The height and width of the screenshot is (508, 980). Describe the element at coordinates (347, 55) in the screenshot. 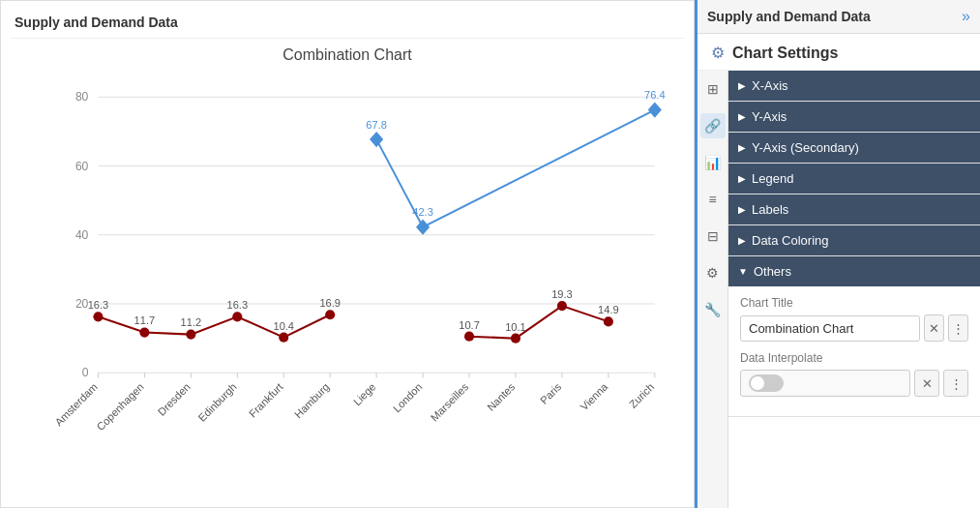

I see `chart-main-title: Combination Chart` at that location.